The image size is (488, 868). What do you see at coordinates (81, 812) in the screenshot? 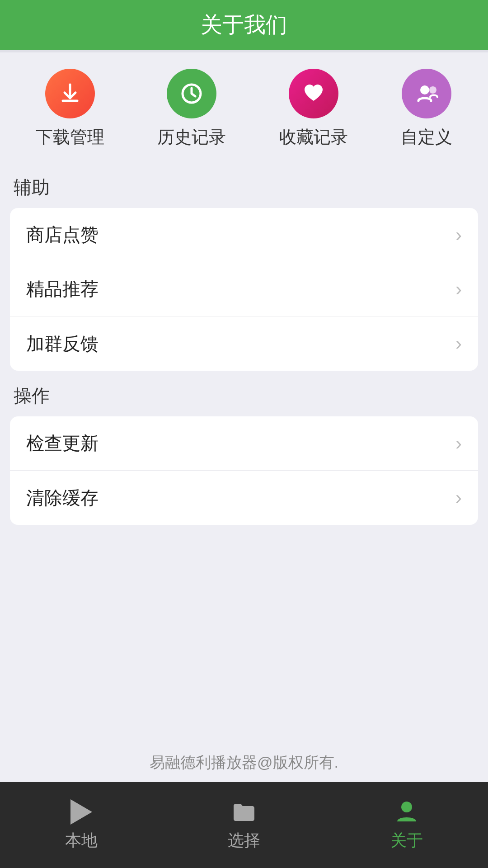
I see `local-icon` at bounding box center [81, 812].